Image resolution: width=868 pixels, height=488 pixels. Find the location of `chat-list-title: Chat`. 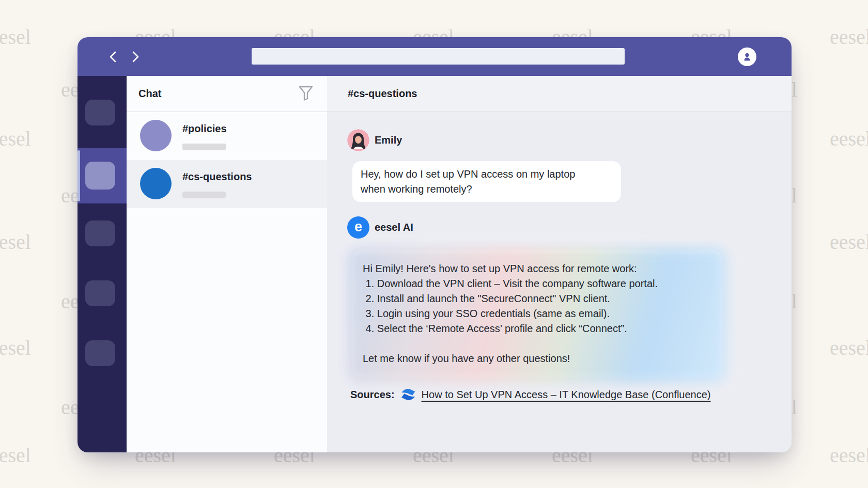

chat-list-title: Chat is located at coordinates (150, 94).